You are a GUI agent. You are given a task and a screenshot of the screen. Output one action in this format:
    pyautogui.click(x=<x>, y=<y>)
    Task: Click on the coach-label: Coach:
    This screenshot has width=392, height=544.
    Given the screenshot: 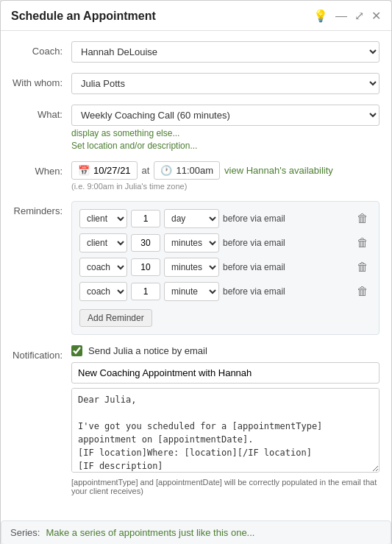 What is the action you would take?
    pyautogui.click(x=42, y=49)
    